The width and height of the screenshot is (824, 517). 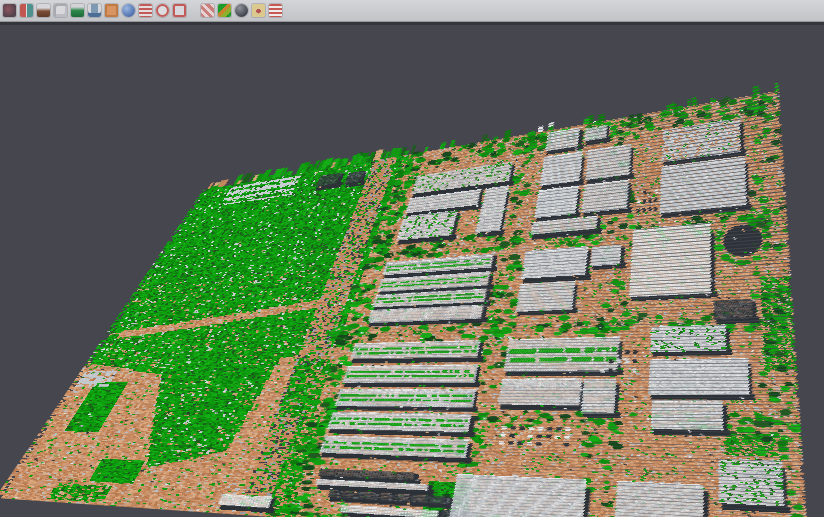 I want to click on viewport-top-border, so click(x=412, y=24).